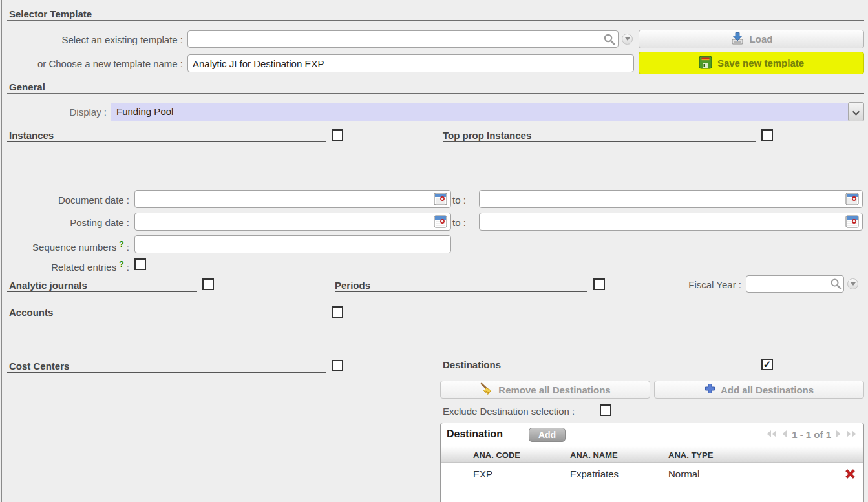  I want to click on existing-template-input, so click(403, 39).